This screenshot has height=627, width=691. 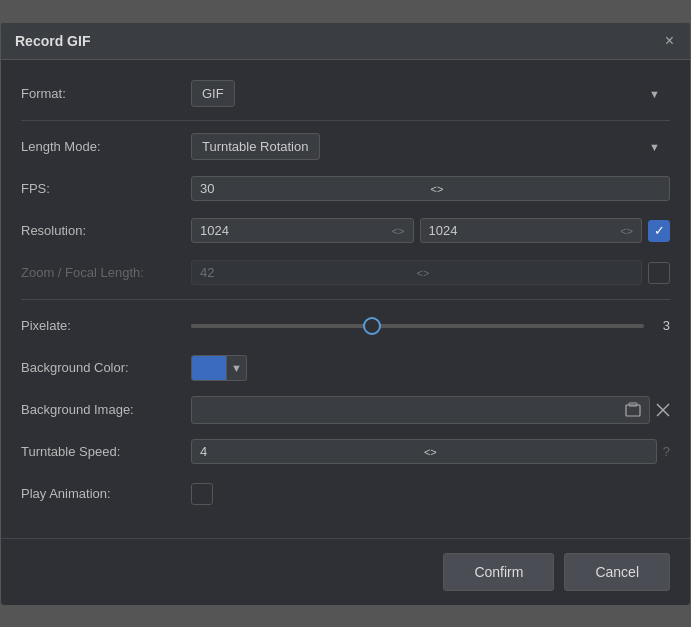 I want to click on format-row: Format: GIF, so click(x=346, y=94).